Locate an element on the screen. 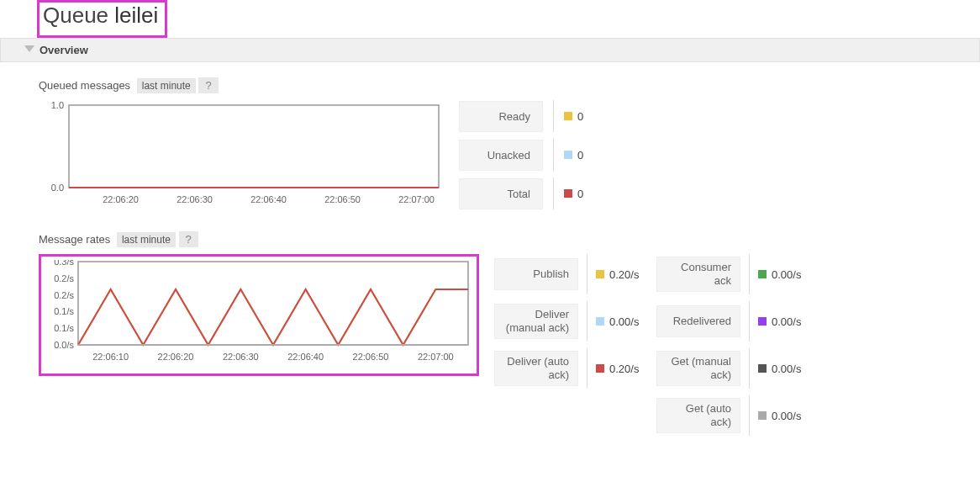 The height and width of the screenshot is (482, 980). queued-range-button: last minute is located at coordinates (166, 86).